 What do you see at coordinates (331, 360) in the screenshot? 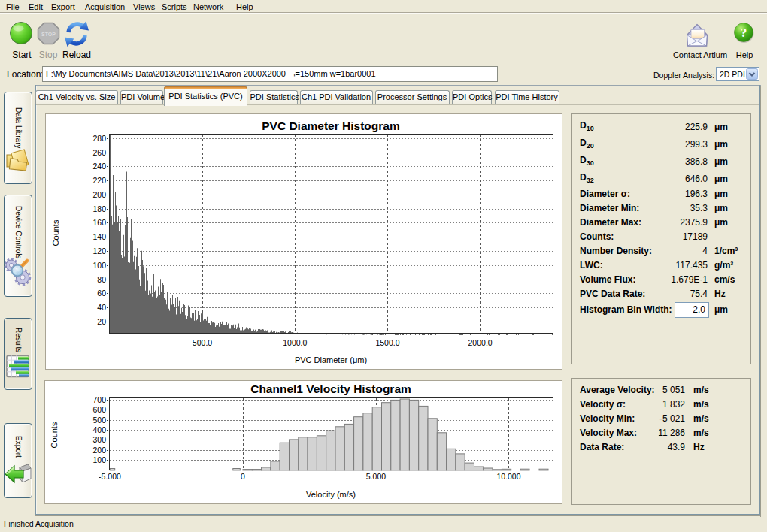
I see `svg-text: PVC Diameter (μm)` at bounding box center [331, 360].